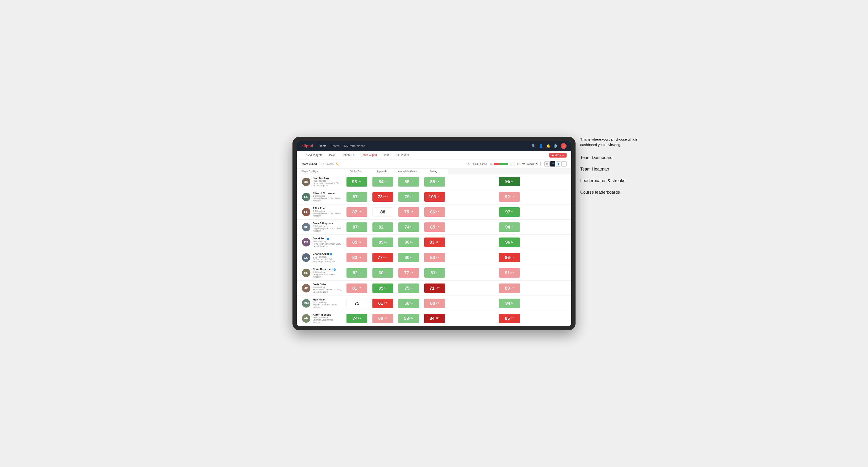  Describe the element at coordinates (564, 164) in the screenshot. I see `download-button: ↓` at that location.